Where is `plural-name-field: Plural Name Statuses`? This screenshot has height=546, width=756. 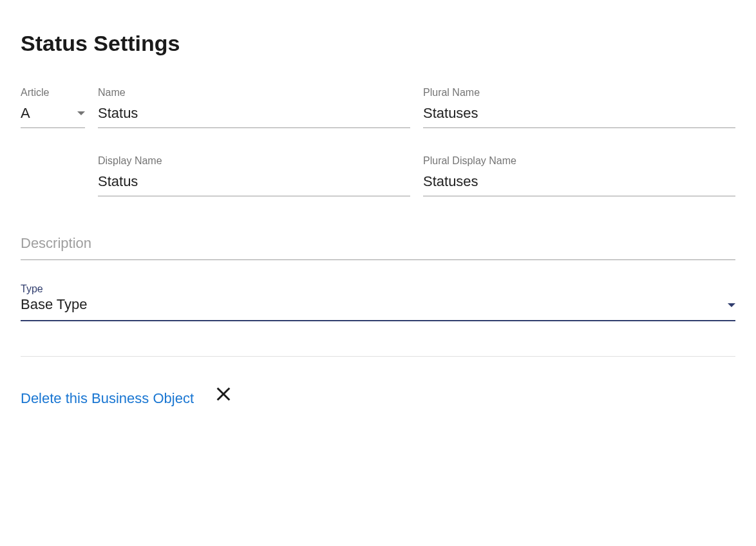
plural-name-field: Plural Name Statuses is located at coordinates (580, 108).